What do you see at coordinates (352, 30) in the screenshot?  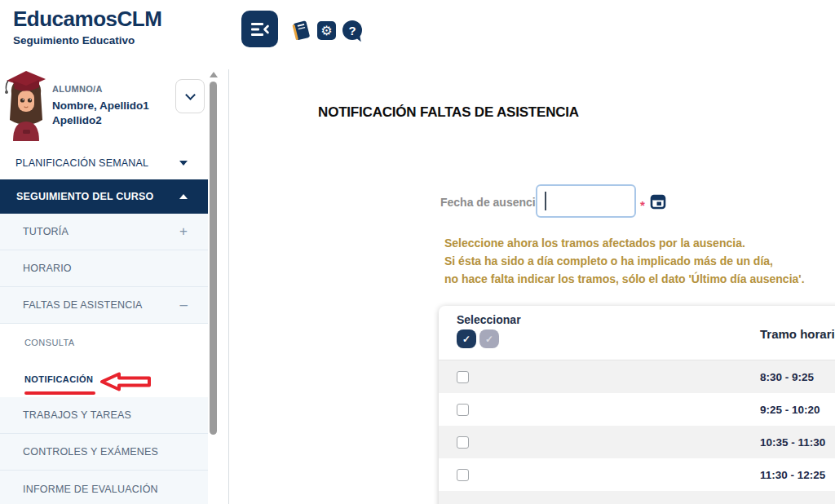 I see `help-icon: ?` at bounding box center [352, 30].